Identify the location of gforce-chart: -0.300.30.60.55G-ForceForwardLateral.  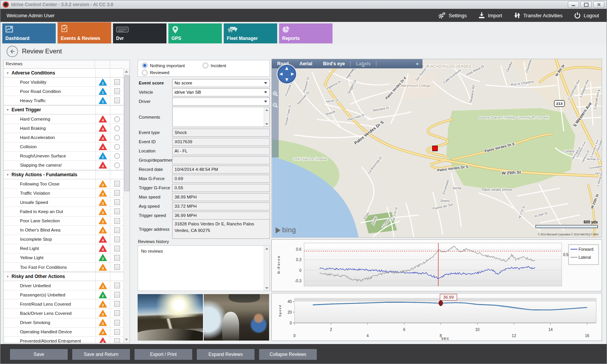
(437, 265).